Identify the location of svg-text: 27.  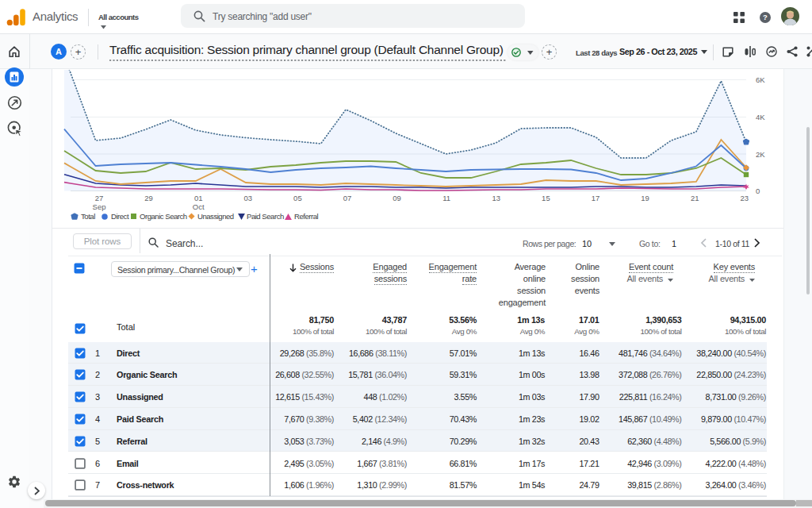
(100, 198).